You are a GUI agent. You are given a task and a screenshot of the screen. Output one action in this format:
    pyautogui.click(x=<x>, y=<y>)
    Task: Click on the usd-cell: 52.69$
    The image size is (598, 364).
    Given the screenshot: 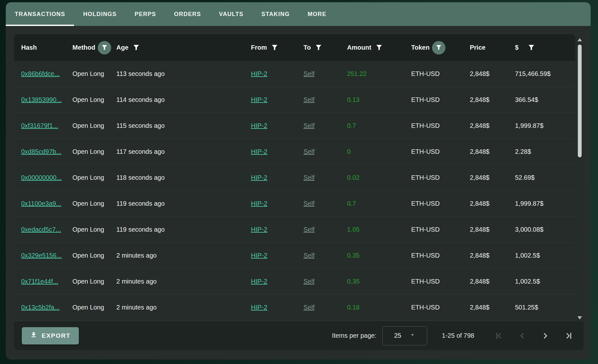 What is the action you would take?
    pyautogui.click(x=545, y=178)
    